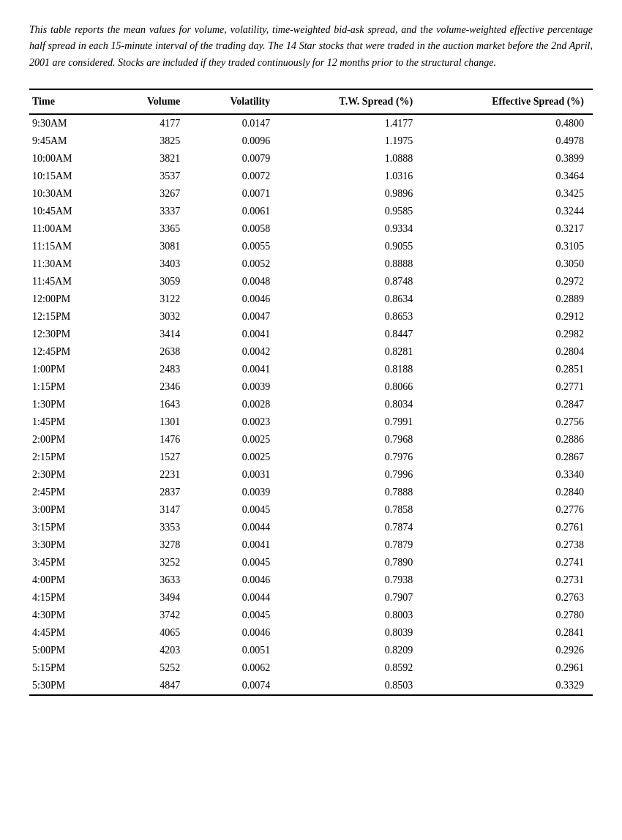  Describe the element at coordinates (149, 686) in the screenshot. I see `cell-volume: 4847` at that location.